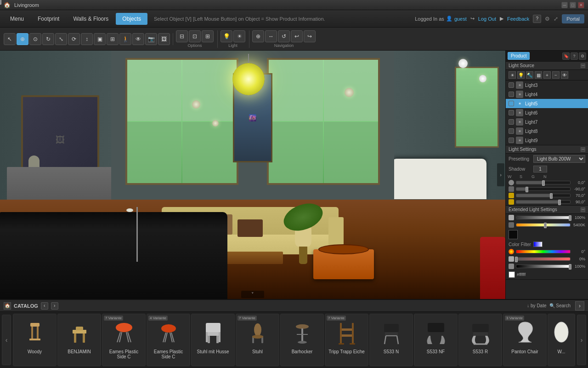  Describe the element at coordinates (538, 244) in the screenshot. I see `color-filter-indicator` at that location.